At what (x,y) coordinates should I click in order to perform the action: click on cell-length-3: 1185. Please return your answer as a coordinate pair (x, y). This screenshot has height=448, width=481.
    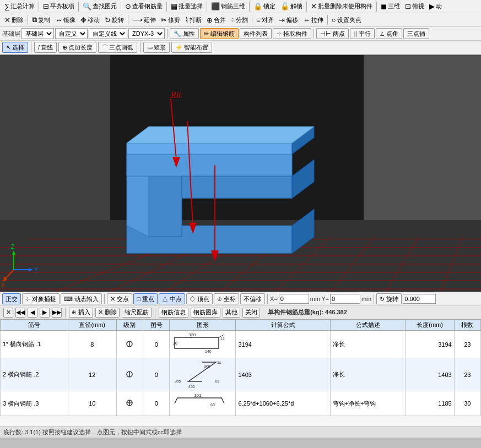
    Looking at the image, I should click on (430, 404).